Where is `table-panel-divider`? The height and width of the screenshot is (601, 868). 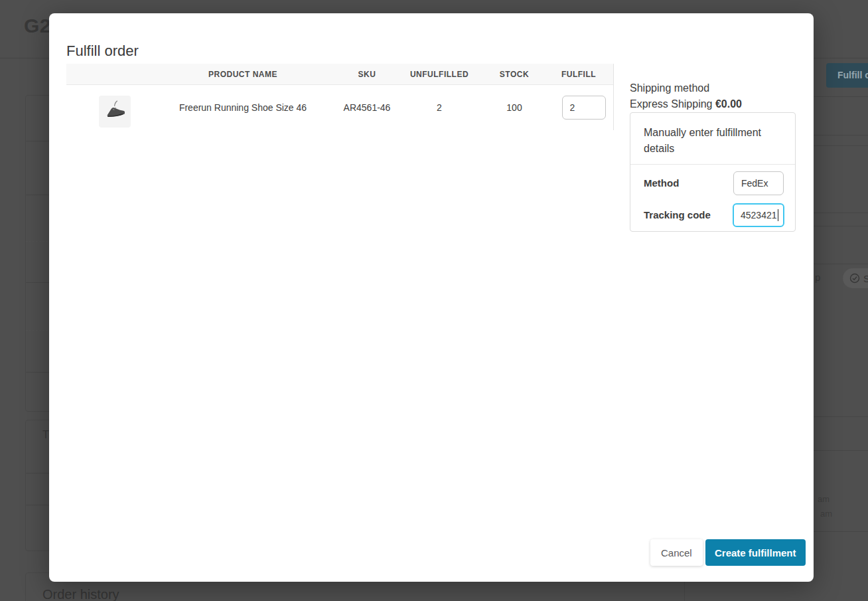
table-panel-divider is located at coordinates (613, 97).